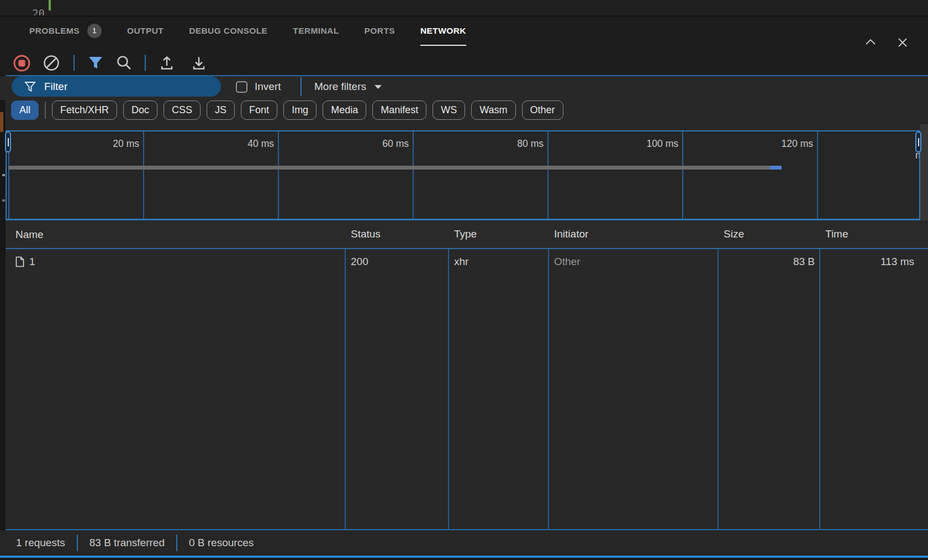 The image size is (928, 560). Describe the element at coordinates (633, 262) in the screenshot. I see `request-initiator: Other` at that location.